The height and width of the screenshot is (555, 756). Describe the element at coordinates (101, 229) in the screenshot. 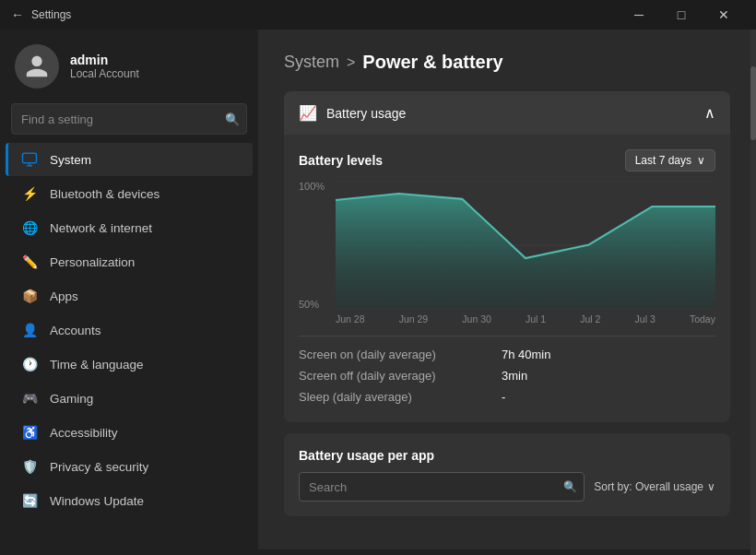

I see `sidebar-item-network-label: Network & internet` at that location.